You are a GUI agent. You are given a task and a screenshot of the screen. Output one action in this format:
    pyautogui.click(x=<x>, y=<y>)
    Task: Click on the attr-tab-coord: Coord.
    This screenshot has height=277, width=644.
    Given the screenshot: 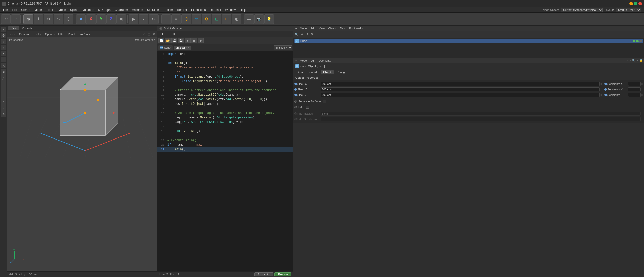 What is the action you would take?
    pyautogui.click(x=314, y=72)
    